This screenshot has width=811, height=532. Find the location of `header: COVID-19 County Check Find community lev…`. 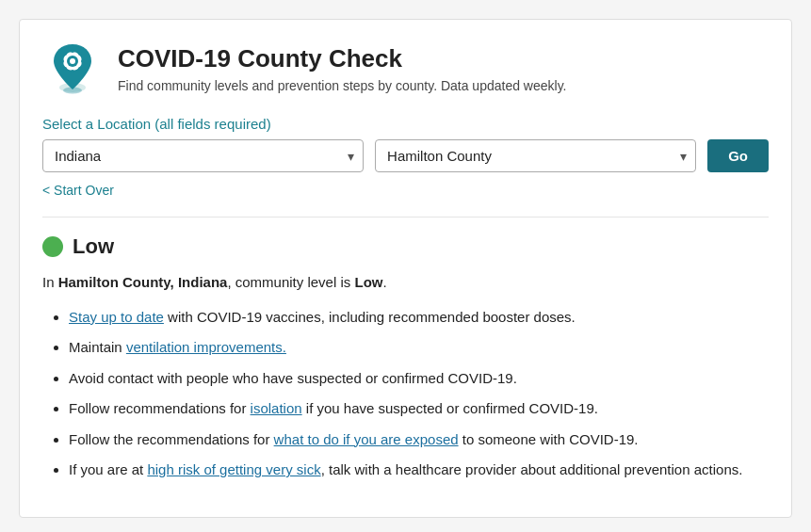

header: COVID-19 County Check Find community lev… is located at coordinates (405, 69).